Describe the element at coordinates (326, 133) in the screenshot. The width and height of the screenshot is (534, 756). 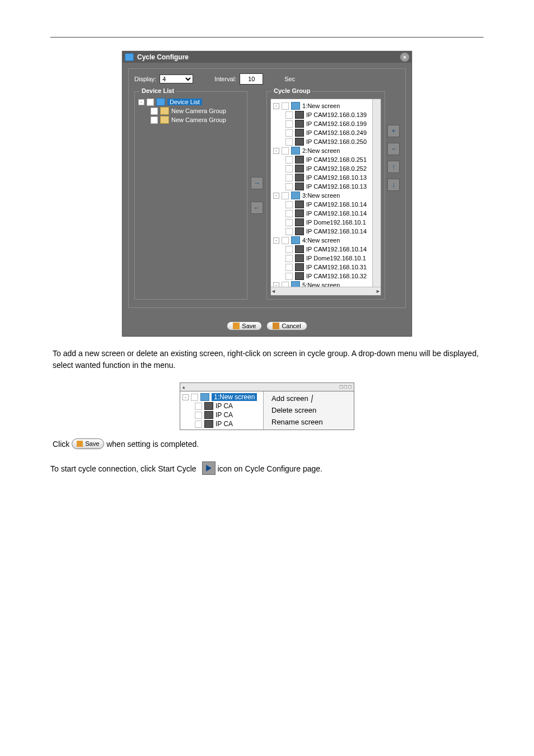
I see `tree-camera-node: IP CAM192.168.0.249` at that location.